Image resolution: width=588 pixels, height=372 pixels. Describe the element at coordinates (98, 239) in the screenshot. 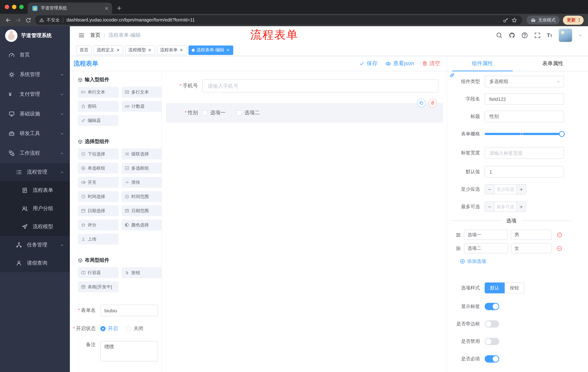

I see `palette-item-upload: 上传` at that location.